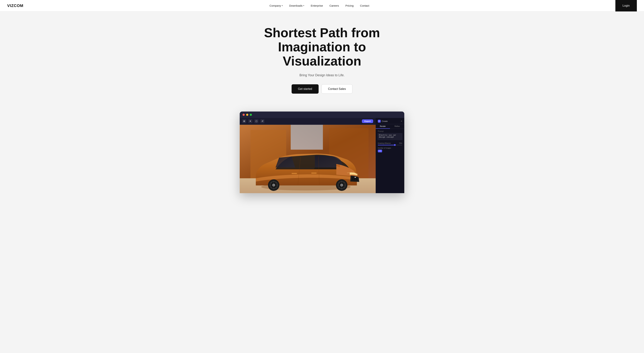  I want to click on nav-downloads: Downloads ▾, so click(297, 6).